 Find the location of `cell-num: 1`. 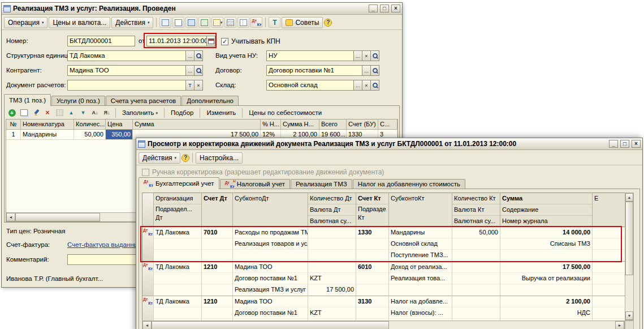

cell-num: 1 is located at coordinates (14, 135).